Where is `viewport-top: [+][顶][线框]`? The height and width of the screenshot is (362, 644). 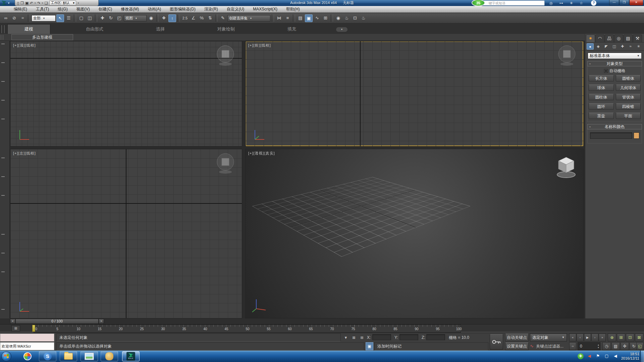 viewport-top: [+][顶][线框] is located at coordinates (126, 94).